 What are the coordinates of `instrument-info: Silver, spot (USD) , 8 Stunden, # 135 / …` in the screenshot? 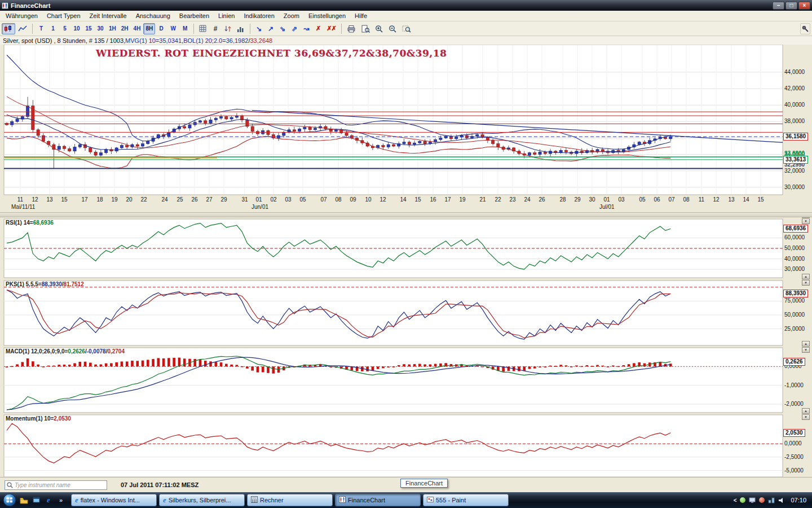 It's located at (406, 41).